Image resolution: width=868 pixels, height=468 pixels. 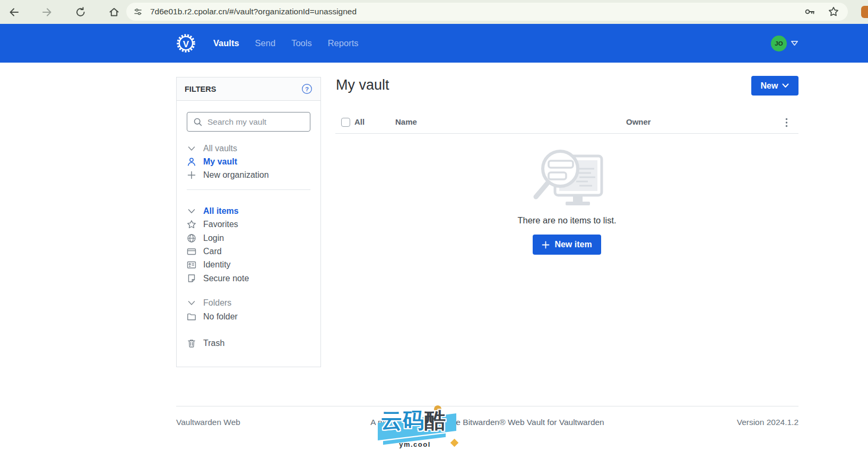 What do you see at coordinates (346, 122) in the screenshot?
I see `select-all-checkbox` at bounding box center [346, 122].